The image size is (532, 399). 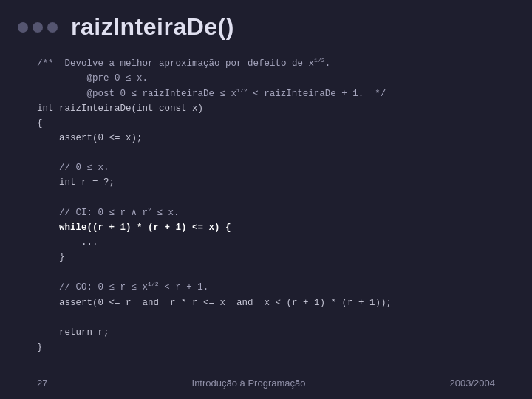 I want to click on year: 2003/2004, so click(x=473, y=383).